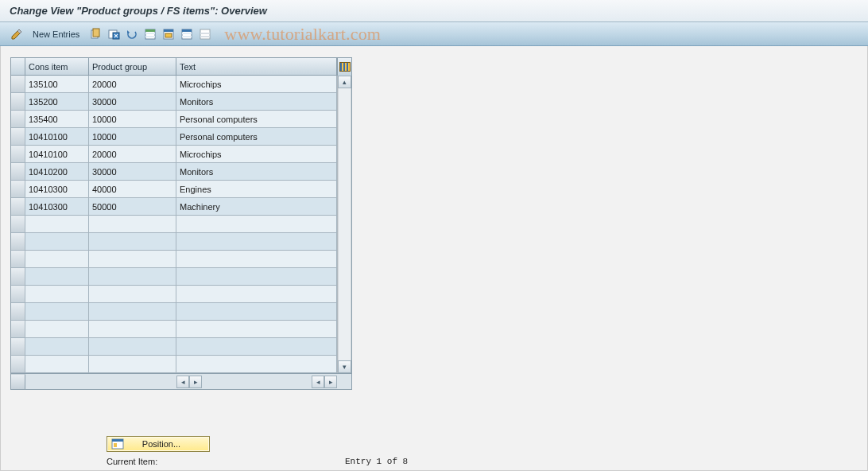  I want to click on hscroll-right-icon: ◂, so click(318, 382).